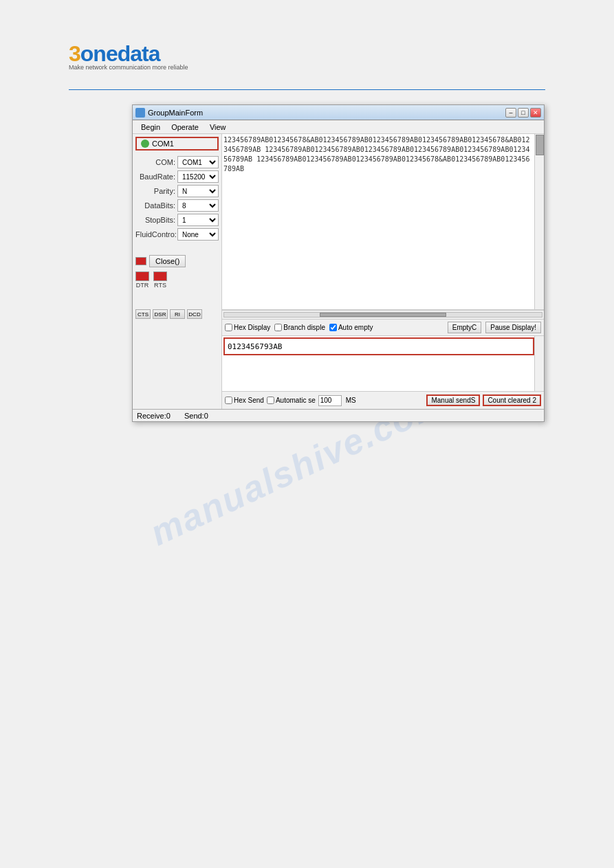  What do you see at coordinates (138, 67) in the screenshot?
I see `logo-tagline: Make network communication more reliable` at bounding box center [138, 67].